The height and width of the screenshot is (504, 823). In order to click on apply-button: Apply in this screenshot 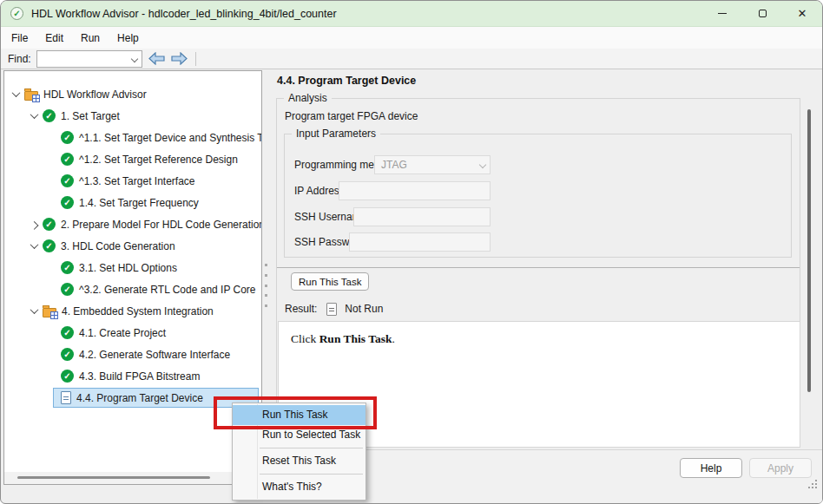, I will do `click(780, 468)`.